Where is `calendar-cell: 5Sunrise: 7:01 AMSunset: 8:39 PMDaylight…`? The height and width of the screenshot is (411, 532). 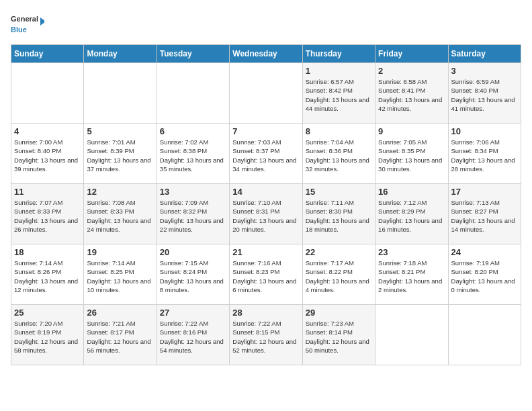
calendar-cell: 5Sunrise: 7:01 AMSunset: 8:39 PMDaylight… is located at coordinates (120, 154).